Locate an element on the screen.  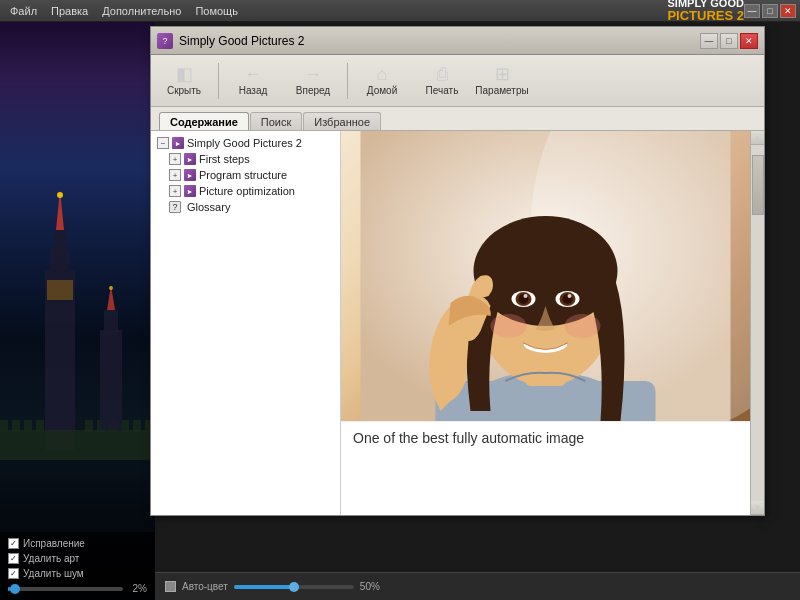
tree-item-first-steps: + ► First steps is located at coordinates (246, 159).